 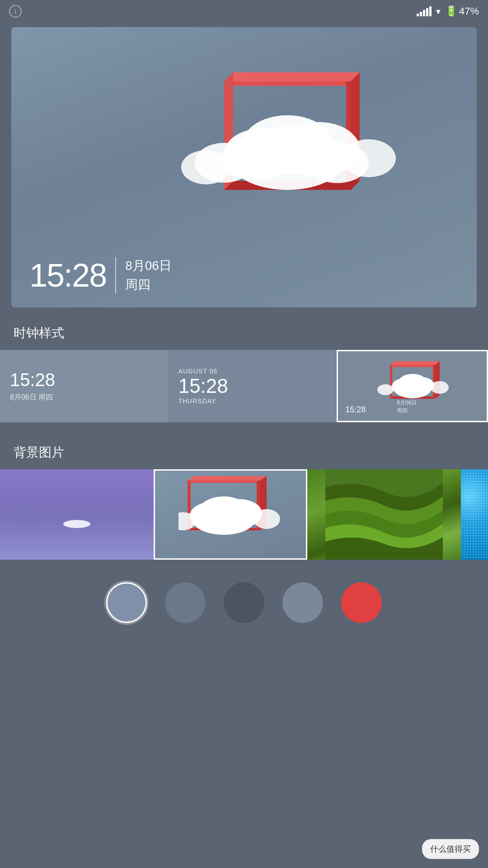 I want to click on signal-bars-icon, so click(x=424, y=11).